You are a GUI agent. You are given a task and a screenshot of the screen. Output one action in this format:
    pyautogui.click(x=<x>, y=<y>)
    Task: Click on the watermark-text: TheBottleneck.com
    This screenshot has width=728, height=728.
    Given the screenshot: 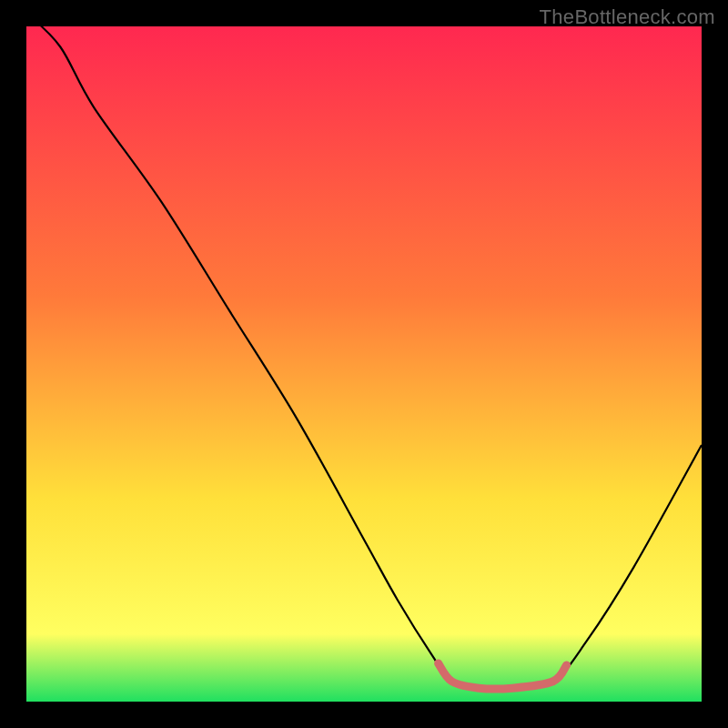 What is the action you would take?
    pyautogui.click(x=628, y=17)
    